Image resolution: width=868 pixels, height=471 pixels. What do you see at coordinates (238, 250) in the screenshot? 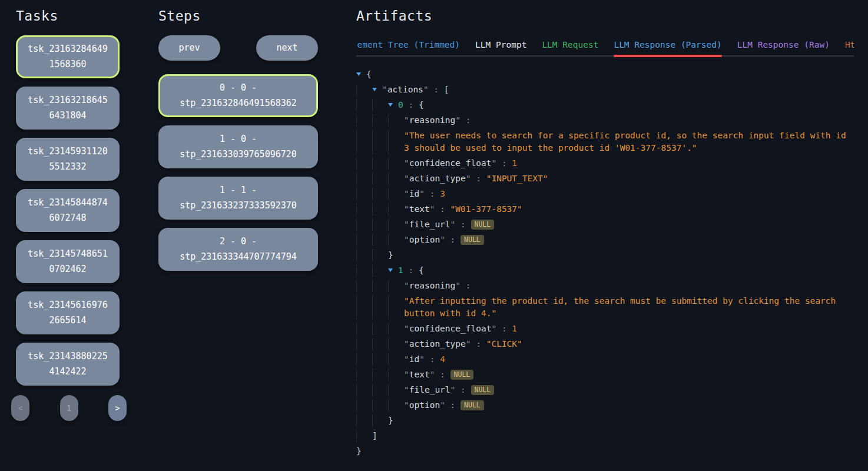
I see `step-button: 2 - 0 -stp_231633344707774794` at bounding box center [238, 250].